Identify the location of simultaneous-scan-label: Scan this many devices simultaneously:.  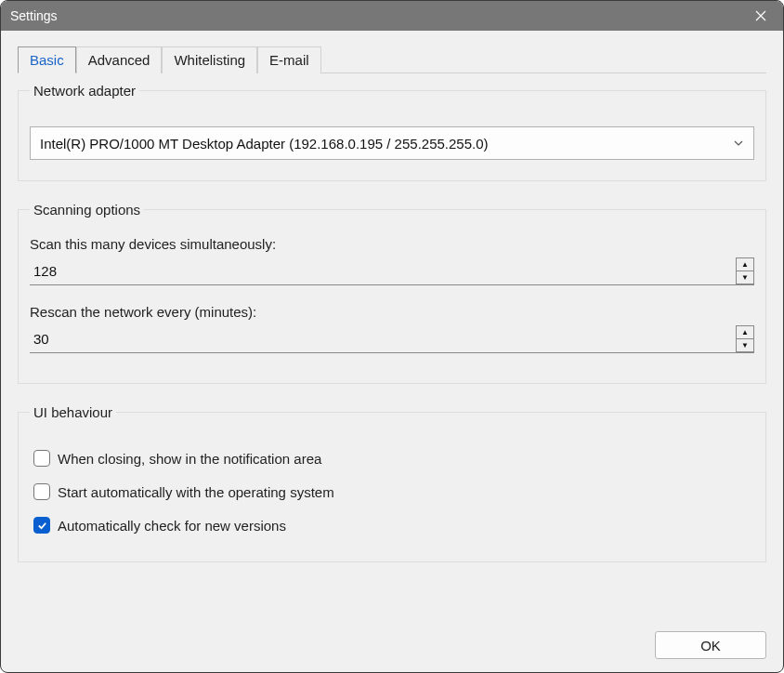
(392, 244).